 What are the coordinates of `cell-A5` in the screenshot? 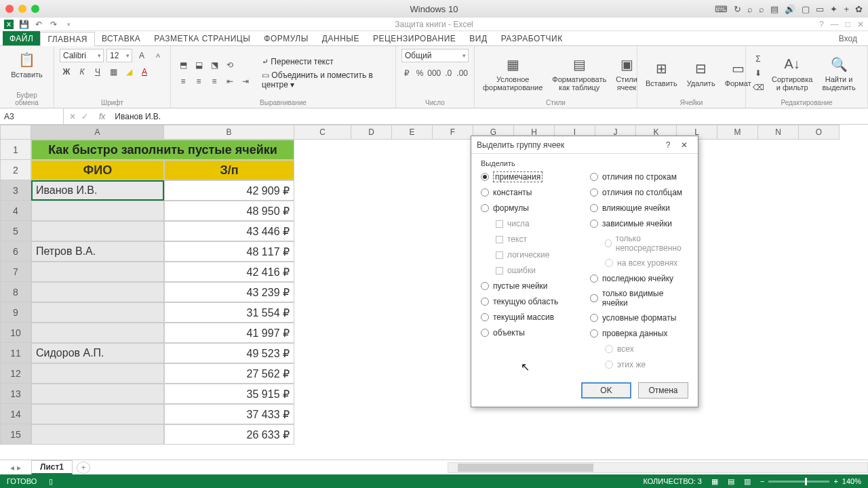 It's located at (98, 231).